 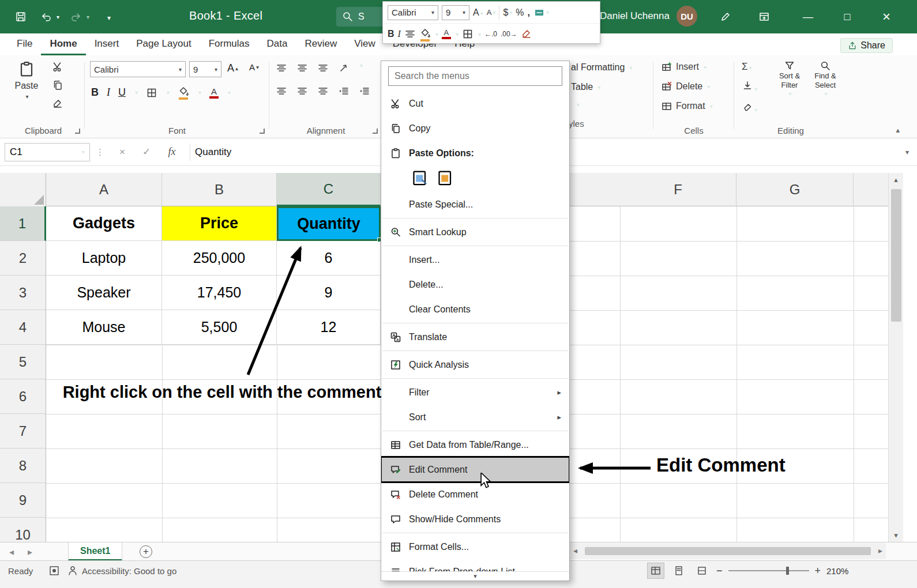 What do you see at coordinates (687, 16) in the screenshot?
I see `avatar: DU` at bounding box center [687, 16].